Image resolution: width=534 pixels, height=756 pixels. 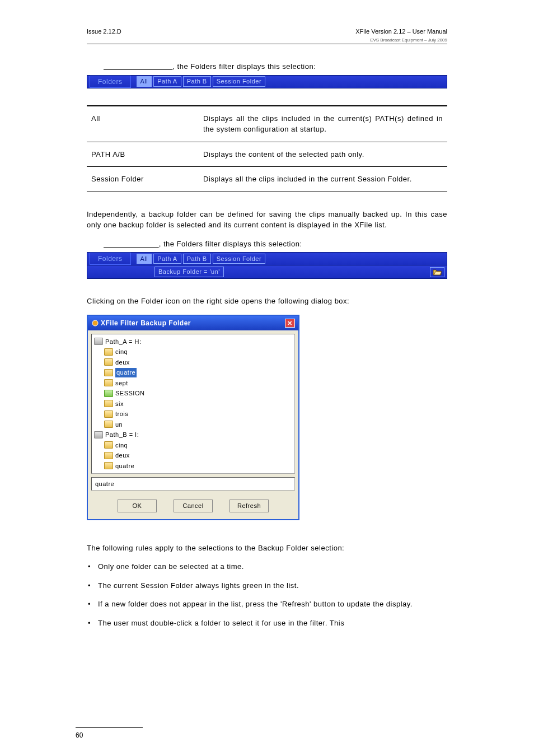 What do you see at coordinates (401, 31) in the screenshot?
I see `manual-title: XFile Version 2.12 – User Manual` at bounding box center [401, 31].